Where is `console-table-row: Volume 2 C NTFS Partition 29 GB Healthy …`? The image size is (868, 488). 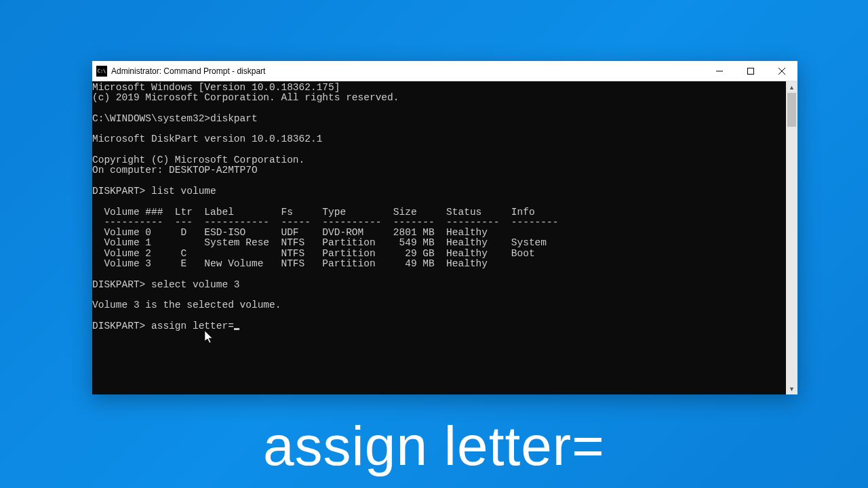 console-table-row: Volume 2 C NTFS Partition 29 GB Healthy … is located at coordinates (313, 253).